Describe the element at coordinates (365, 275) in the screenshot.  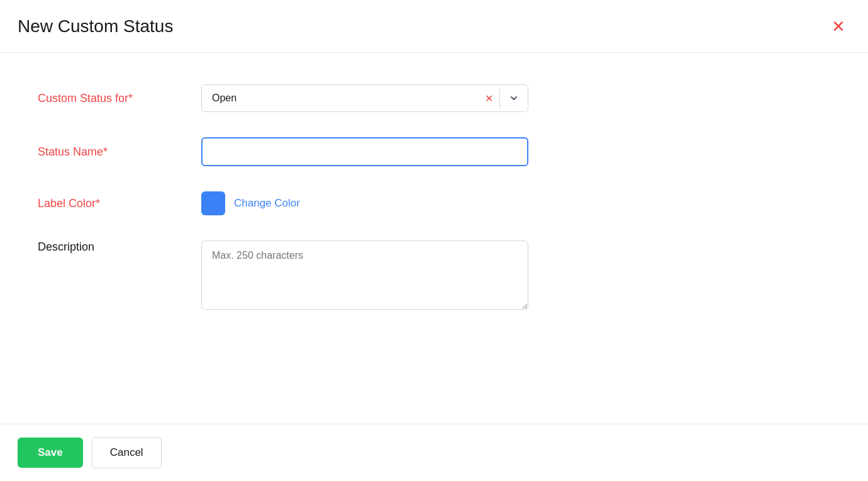
I see `description-textarea` at that location.